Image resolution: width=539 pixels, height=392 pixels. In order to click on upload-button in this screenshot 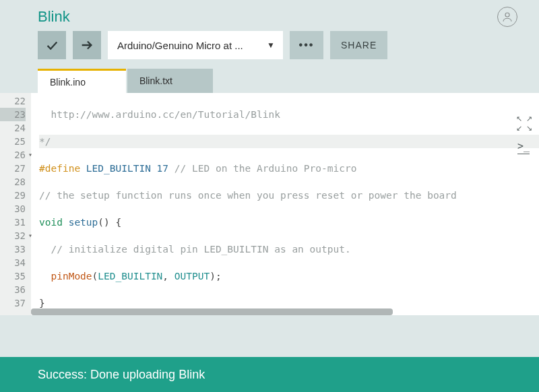, I will do `click(87, 45)`.